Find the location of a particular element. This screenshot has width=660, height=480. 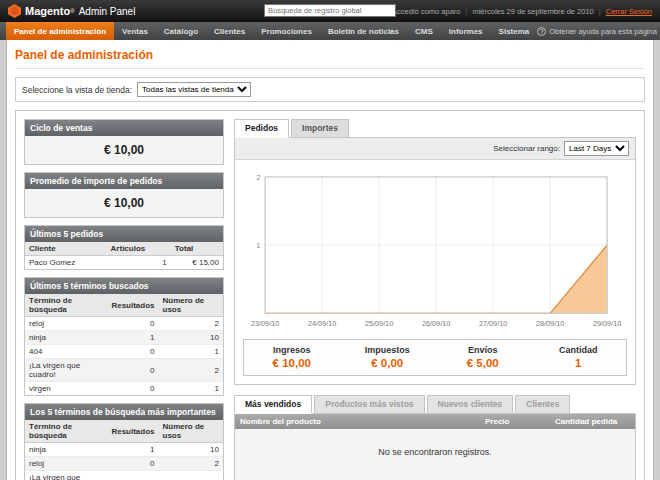

store-view-label: Seleccione la vista de tienda: is located at coordinates (77, 90).